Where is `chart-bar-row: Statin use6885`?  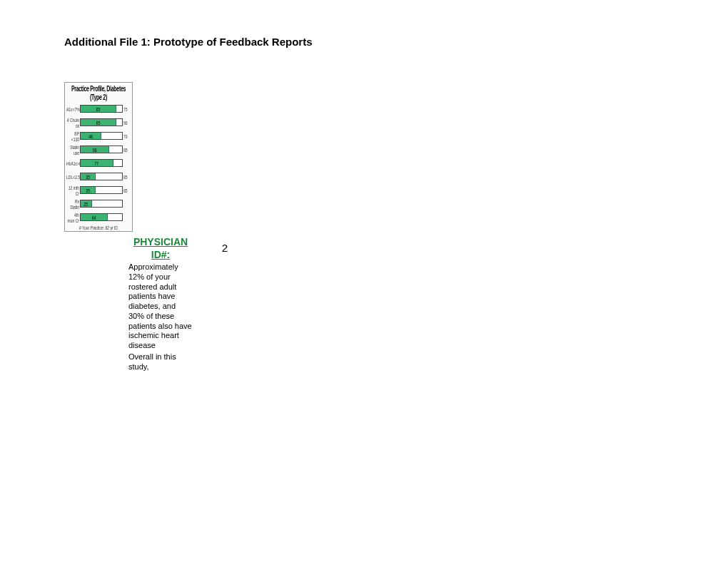
chart-bar-row: Statin use6885 is located at coordinates (98, 150).